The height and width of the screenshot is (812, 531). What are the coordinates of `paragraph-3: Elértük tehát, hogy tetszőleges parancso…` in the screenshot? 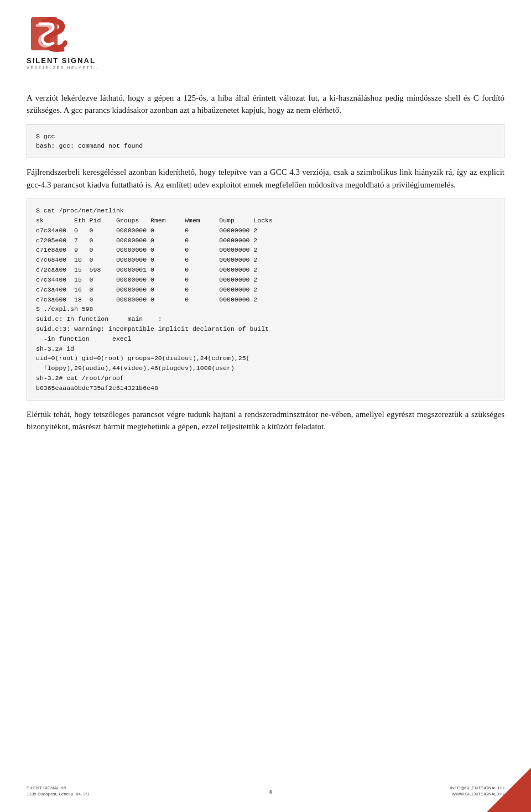 It's located at (266, 420).